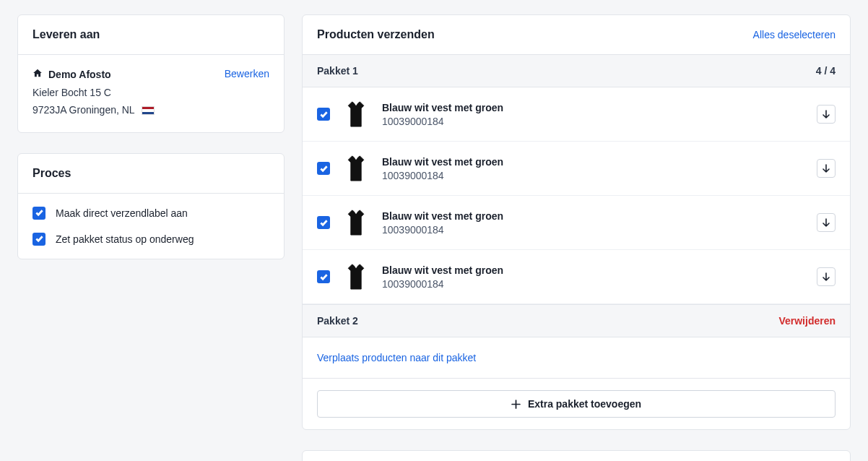 The image size is (868, 461). What do you see at coordinates (66, 35) in the screenshot?
I see `deliver-title: Leveren aan` at bounding box center [66, 35].